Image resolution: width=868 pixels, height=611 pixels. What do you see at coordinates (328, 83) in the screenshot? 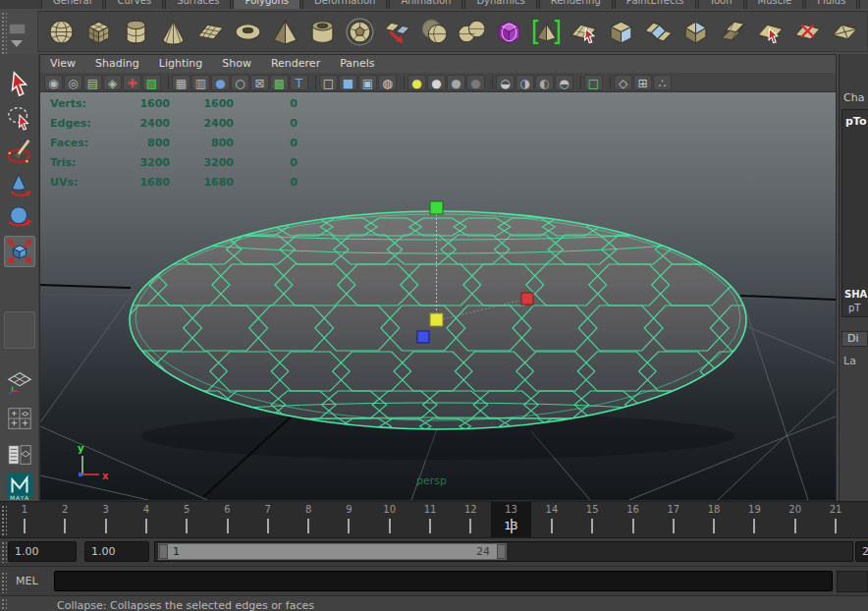
I see `wireframe-mode-icon: □` at bounding box center [328, 83].